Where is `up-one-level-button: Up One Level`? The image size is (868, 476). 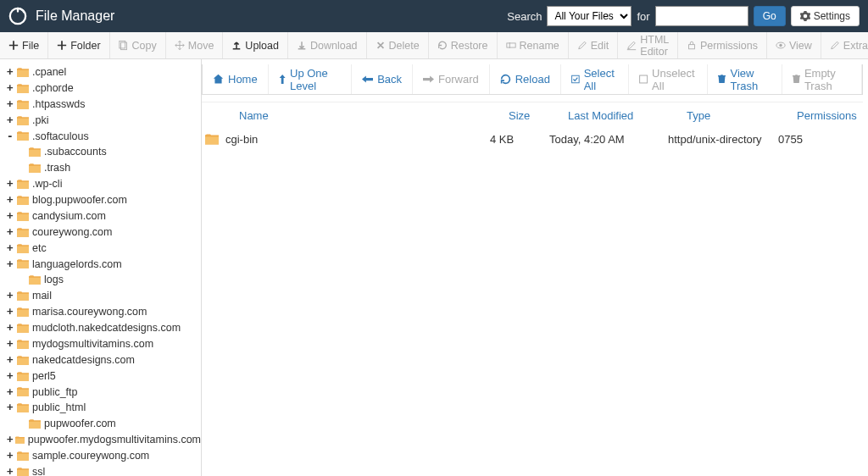 up-one-level-button: Up One Level is located at coordinates (310, 80).